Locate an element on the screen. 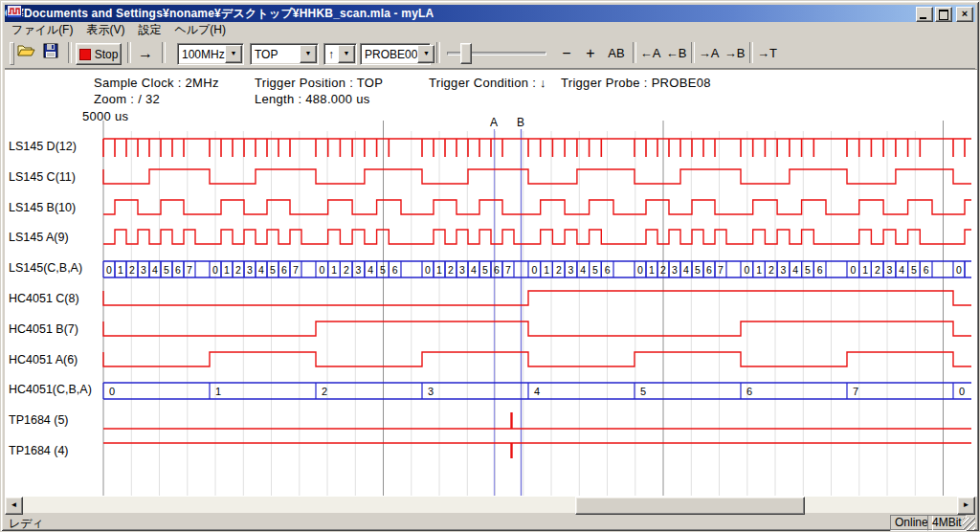 The width and height of the screenshot is (980, 532). run-button: → is located at coordinates (145, 54).